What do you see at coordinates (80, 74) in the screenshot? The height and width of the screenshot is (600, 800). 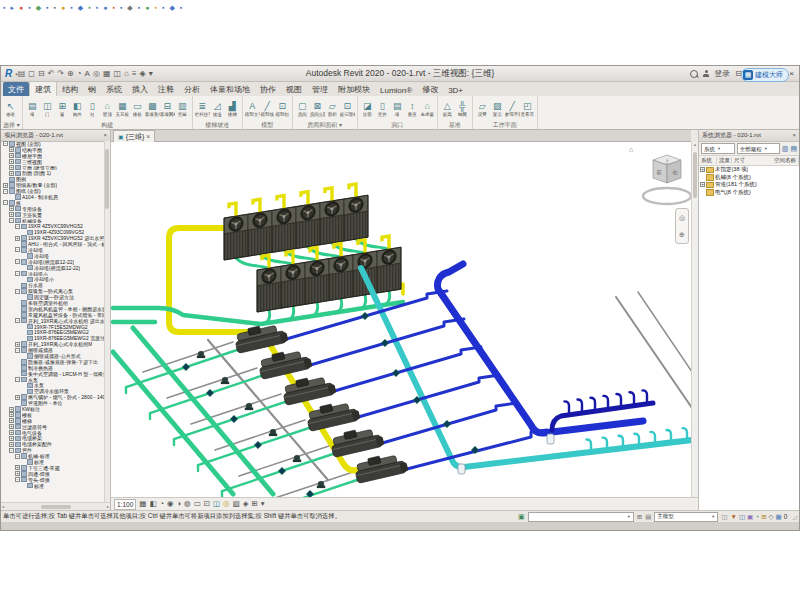 I see `qat-icon: ◔` at bounding box center [80, 74].